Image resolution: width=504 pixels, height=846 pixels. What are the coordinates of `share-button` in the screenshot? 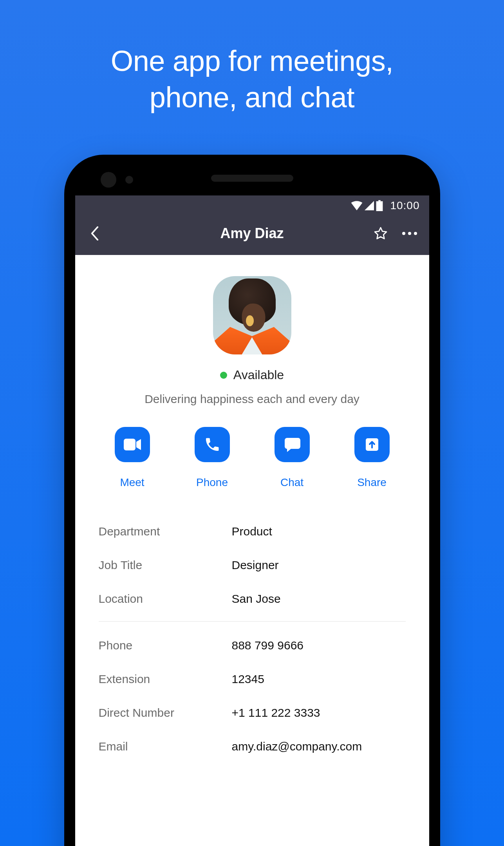 It's located at (372, 445).